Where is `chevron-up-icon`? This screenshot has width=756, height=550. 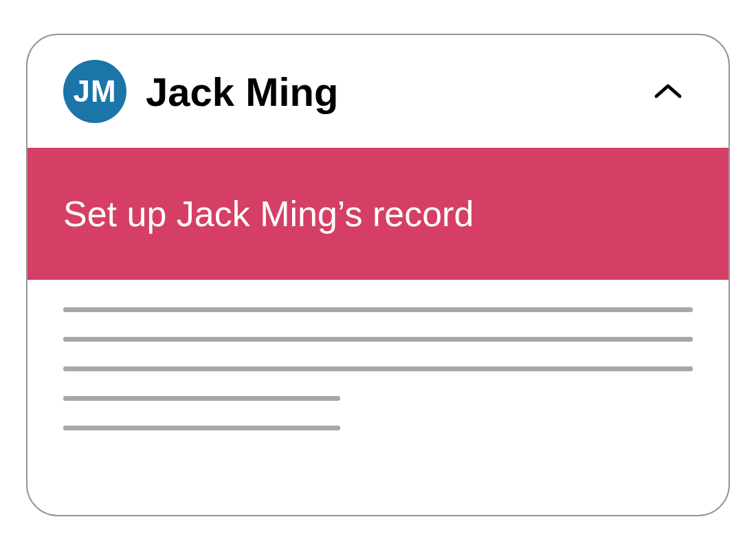
chevron-up-icon is located at coordinates (668, 91).